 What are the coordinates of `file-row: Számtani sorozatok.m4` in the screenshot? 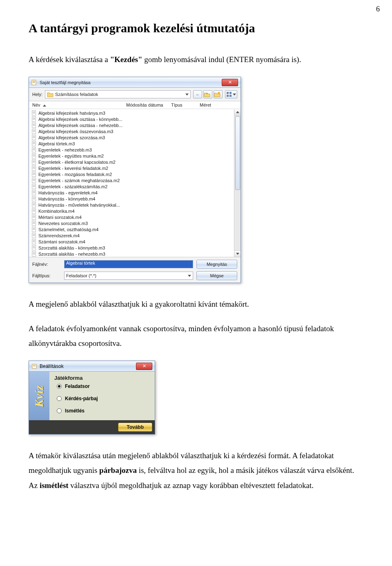 It's located at (132, 242).